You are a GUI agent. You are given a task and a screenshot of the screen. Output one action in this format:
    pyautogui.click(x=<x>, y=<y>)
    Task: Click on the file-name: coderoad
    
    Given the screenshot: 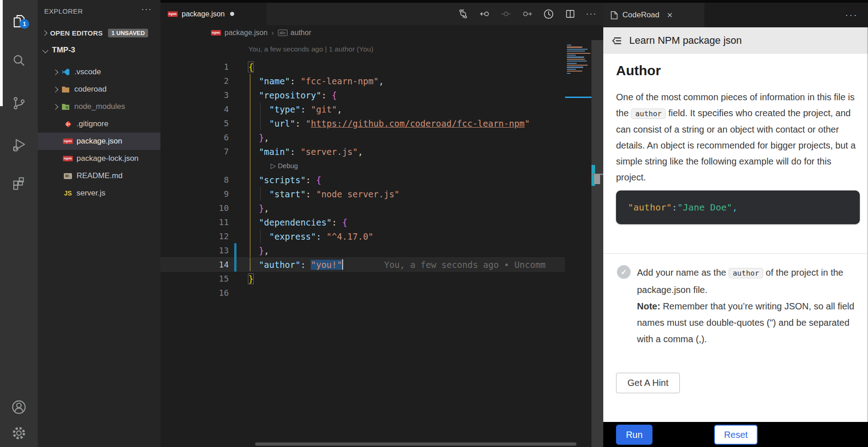 What is the action you would take?
    pyautogui.click(x=90, y=89)
    